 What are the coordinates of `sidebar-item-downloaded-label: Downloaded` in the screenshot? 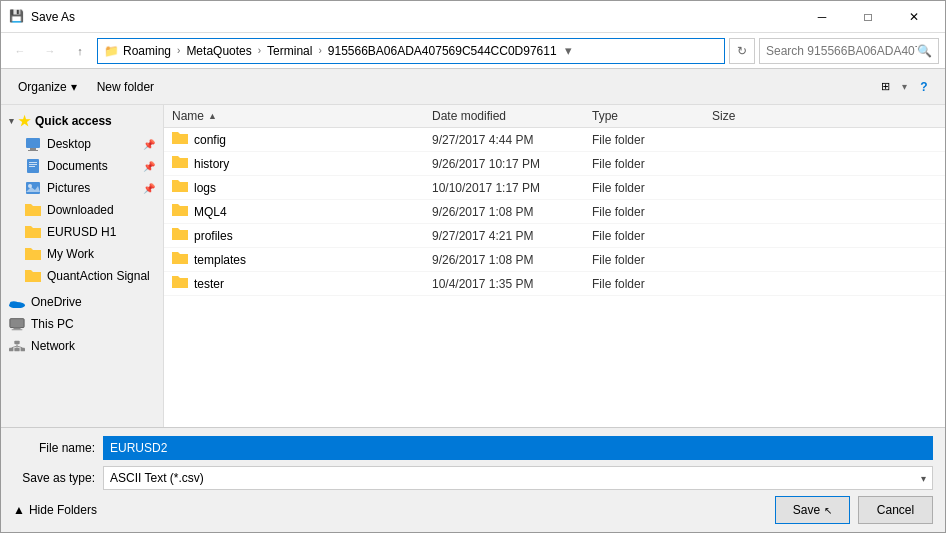 It's located at (80, 210).